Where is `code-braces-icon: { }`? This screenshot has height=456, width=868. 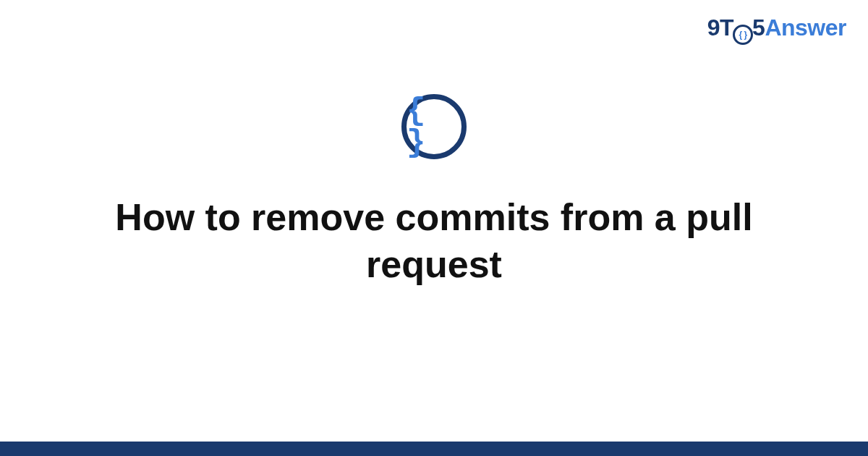
code-braces-icon: { } is located at coordinates (434, 127).